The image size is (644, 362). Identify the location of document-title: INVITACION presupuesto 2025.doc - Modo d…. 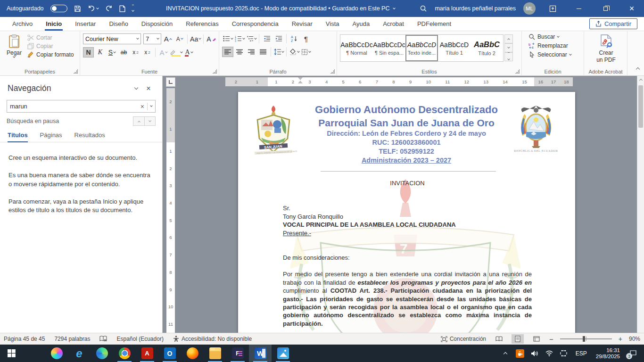
(281, 8).